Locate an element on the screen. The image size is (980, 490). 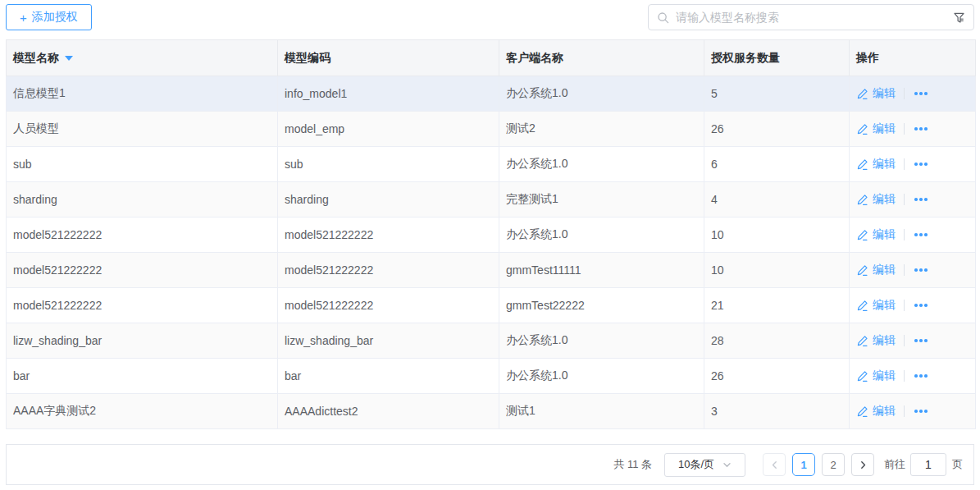
search-icon is located at coordinates (663, 18).